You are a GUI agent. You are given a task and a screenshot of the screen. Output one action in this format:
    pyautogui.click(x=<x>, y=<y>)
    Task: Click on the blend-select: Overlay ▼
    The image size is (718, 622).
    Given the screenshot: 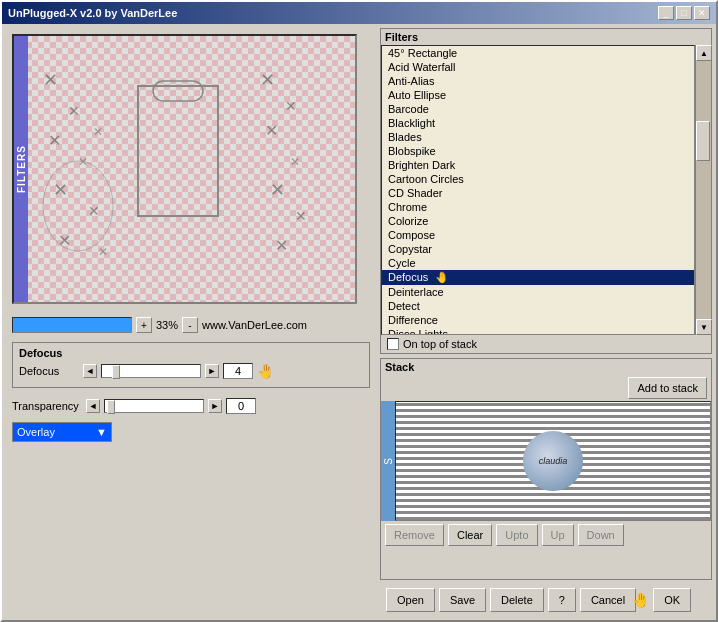 What is the action you would take?
    pyautogui.click(x=62, y=432)
    